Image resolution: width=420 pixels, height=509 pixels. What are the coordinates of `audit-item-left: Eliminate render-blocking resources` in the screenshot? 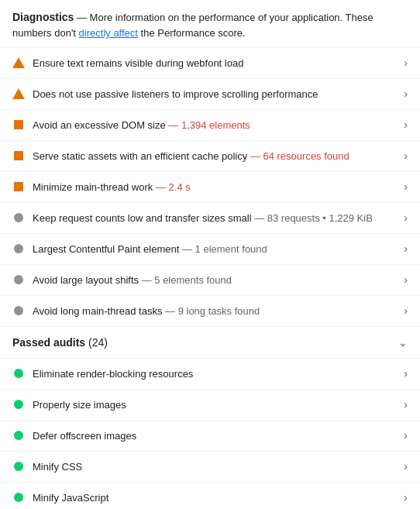 It's located at (205, 373).